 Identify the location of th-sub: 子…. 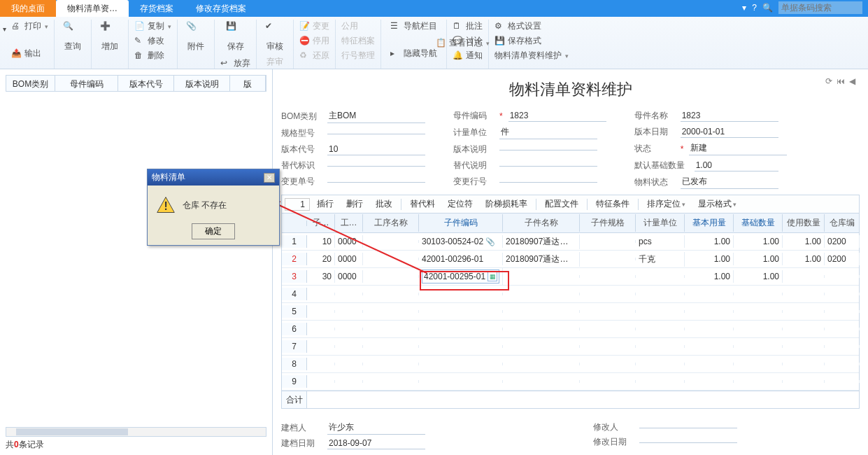
(321, 223).